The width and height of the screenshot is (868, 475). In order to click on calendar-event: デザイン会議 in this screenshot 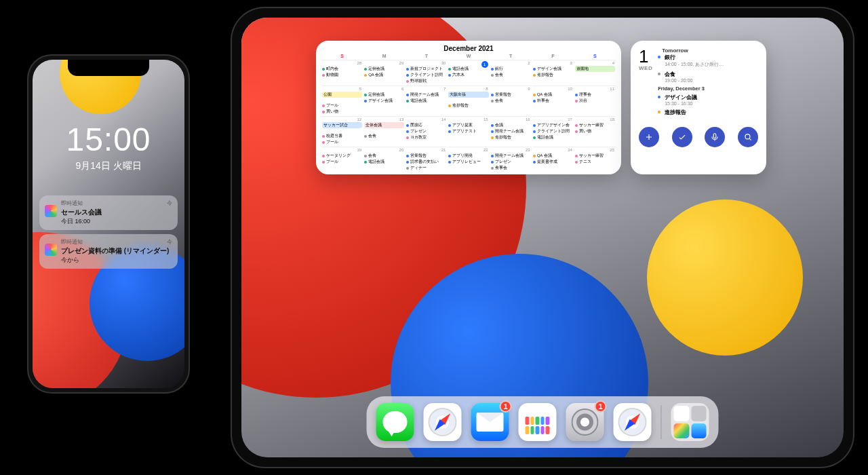, I will do `click(553, 69)`.